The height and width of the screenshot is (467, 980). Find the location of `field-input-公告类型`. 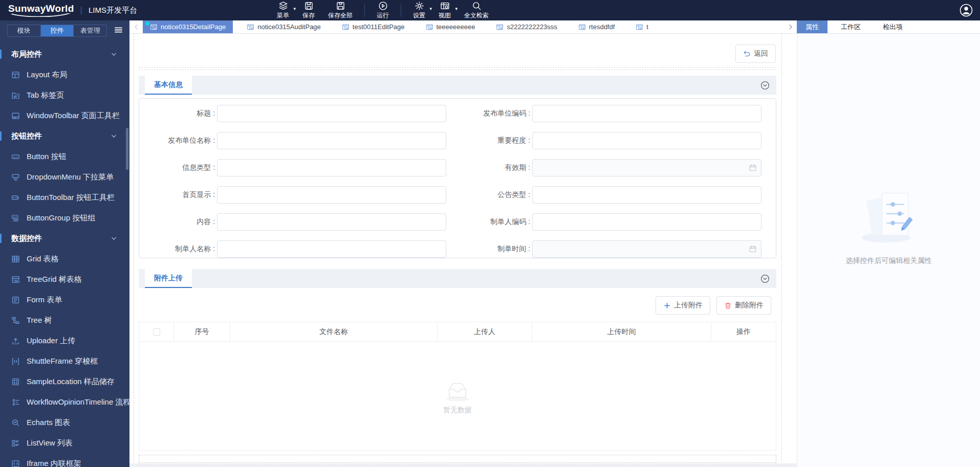

field-input-公告类型 is located at coordinates (647, 195).